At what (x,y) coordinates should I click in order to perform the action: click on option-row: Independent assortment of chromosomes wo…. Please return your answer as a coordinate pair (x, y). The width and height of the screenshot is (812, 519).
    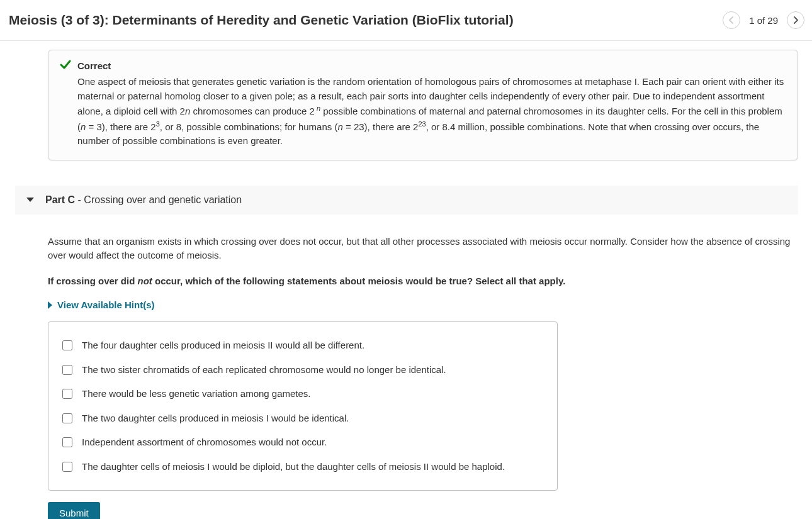
    Looking at the image, I should click on (303, 443).